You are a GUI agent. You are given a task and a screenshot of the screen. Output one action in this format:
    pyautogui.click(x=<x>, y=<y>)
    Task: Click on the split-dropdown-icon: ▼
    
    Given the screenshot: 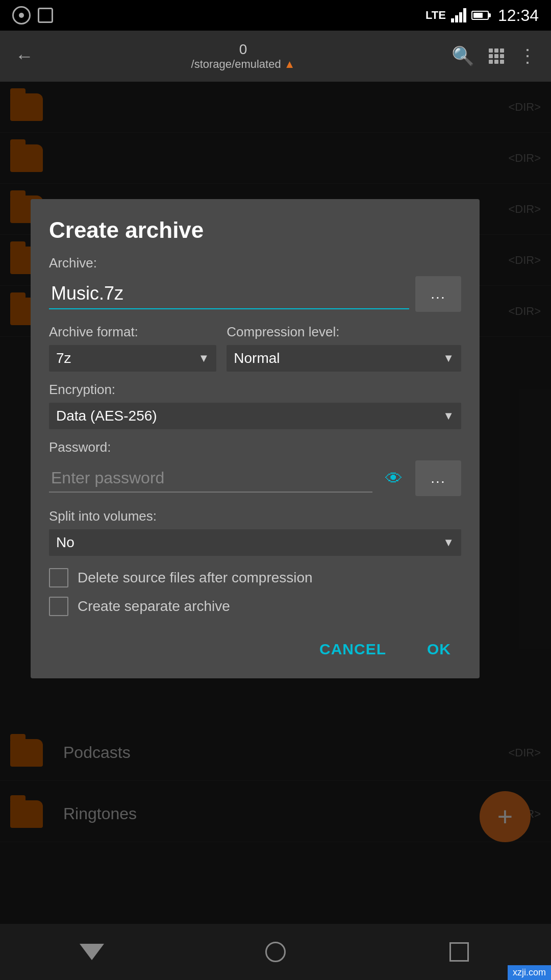 What is the action you would take?
    pyautogui.click(x=448, y=543)
    